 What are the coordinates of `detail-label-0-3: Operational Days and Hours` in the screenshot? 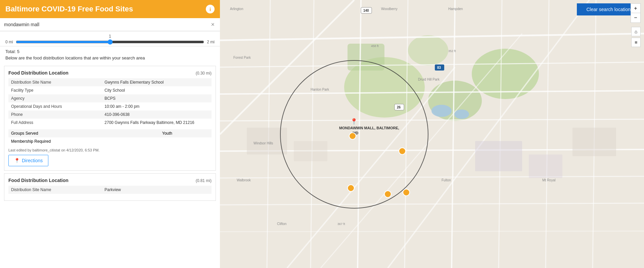 It's located at (55, 106).